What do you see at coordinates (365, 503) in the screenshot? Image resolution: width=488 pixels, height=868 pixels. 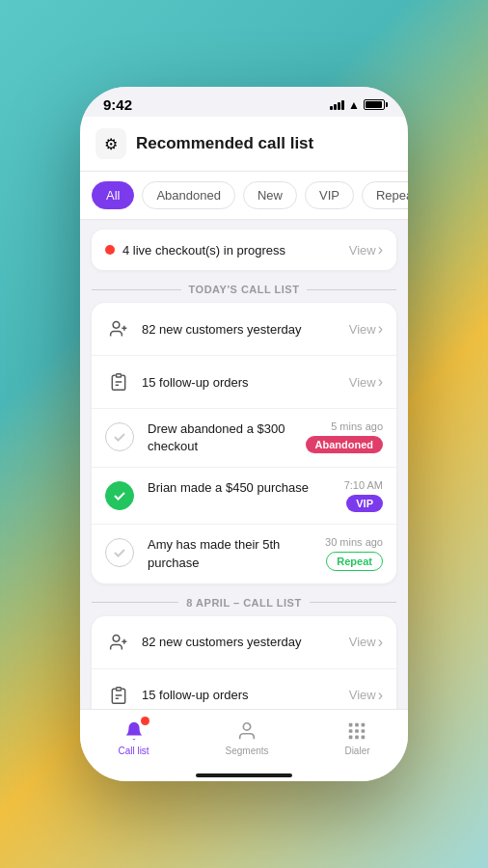 I see `badge-vip-brian: VIP` at bounding box center [365, 503].